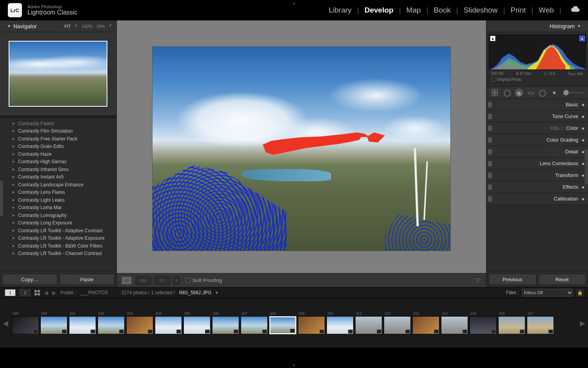 This screenshot has height=368, width=588. Describe the element at coordinates (368, 323) in the screenshot. I see `filmstrip-thumb: 211` at that location.